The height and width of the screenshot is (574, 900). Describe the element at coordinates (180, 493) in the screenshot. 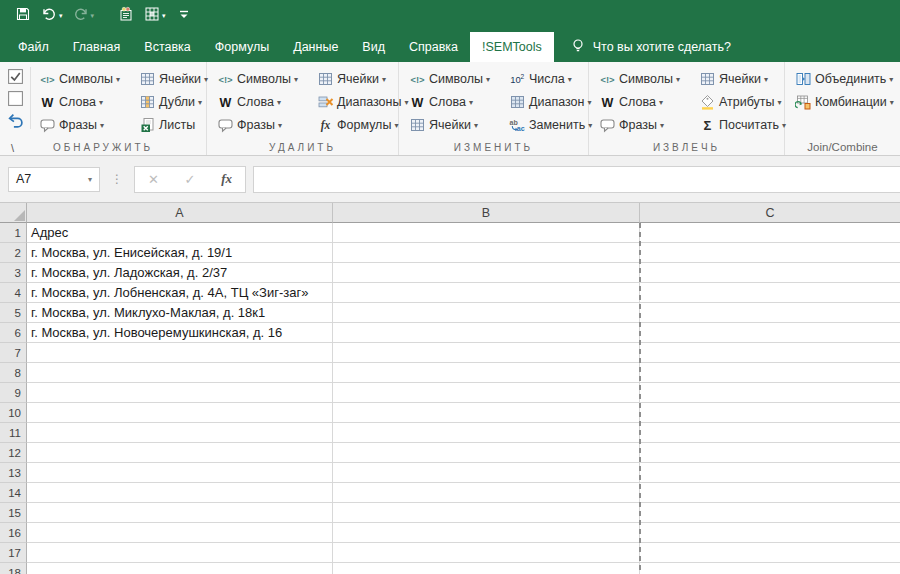

I see `cell-A14` at that location.